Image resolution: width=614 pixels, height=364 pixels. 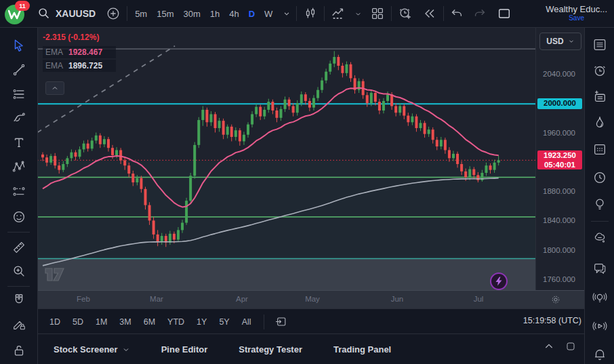 I want to click on calendar-icon, so click(x=600, y=149).